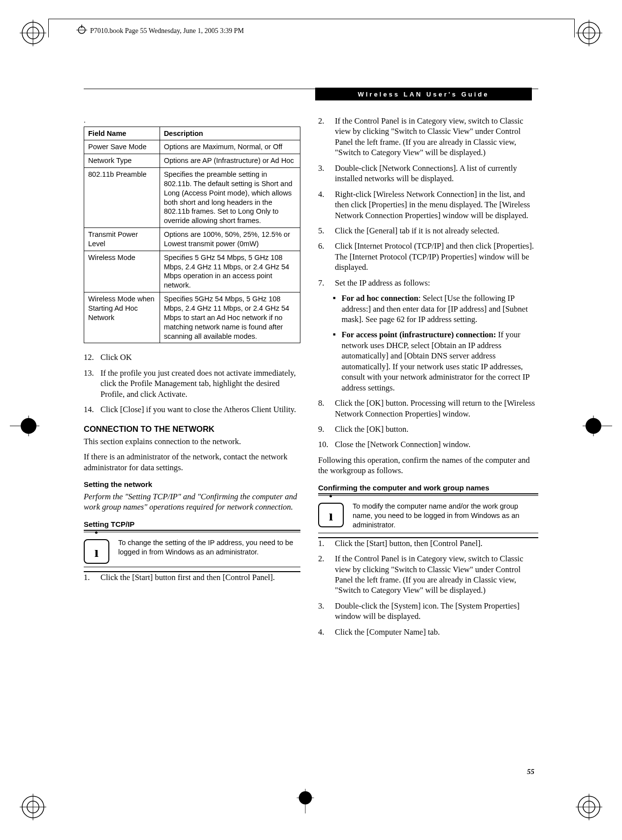 The width and height of the screenshot is (622, 840). What do you see at coordinates (192, 577) in the screenshot?
I see `steps-list: 1.Click the [Start] button first and the…` at bounding box center [192, 577].